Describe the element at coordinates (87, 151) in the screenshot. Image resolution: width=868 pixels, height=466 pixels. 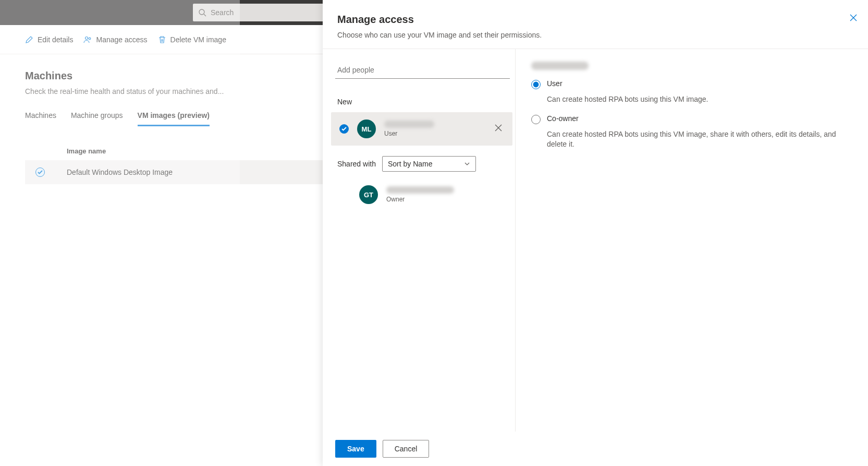
I see `col-image-name: Image name` at that location.